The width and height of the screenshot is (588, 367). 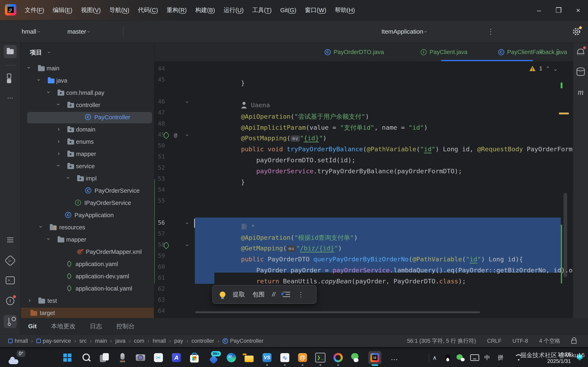 I want to click on microsoft-store-icon, so click(x=194, y=358).